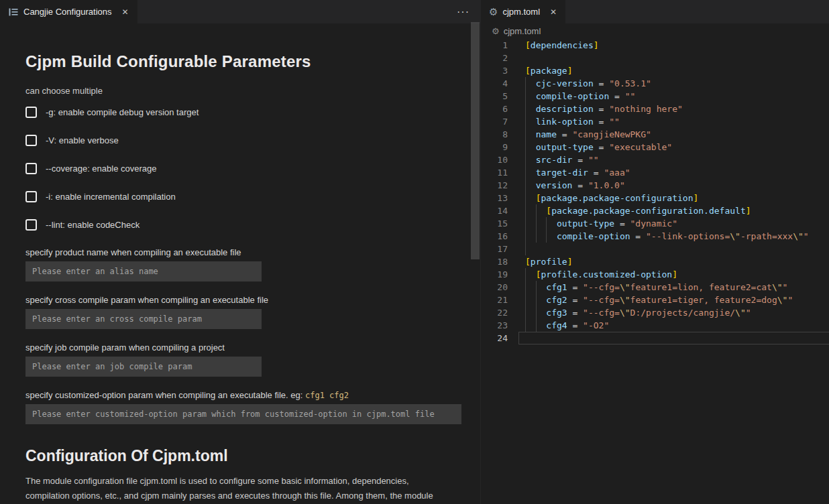  What do you see at coordinates (494, 185) in the screenshot?
I see `line-number: 12` at bounding box center [494, 185].